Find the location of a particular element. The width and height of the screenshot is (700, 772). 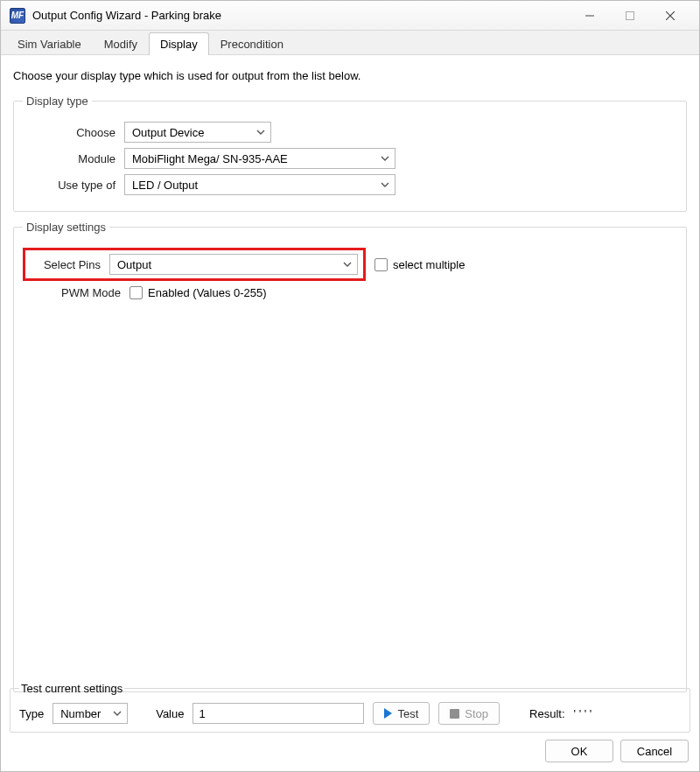

tab-display: Display is located at coordinates (178, 44).